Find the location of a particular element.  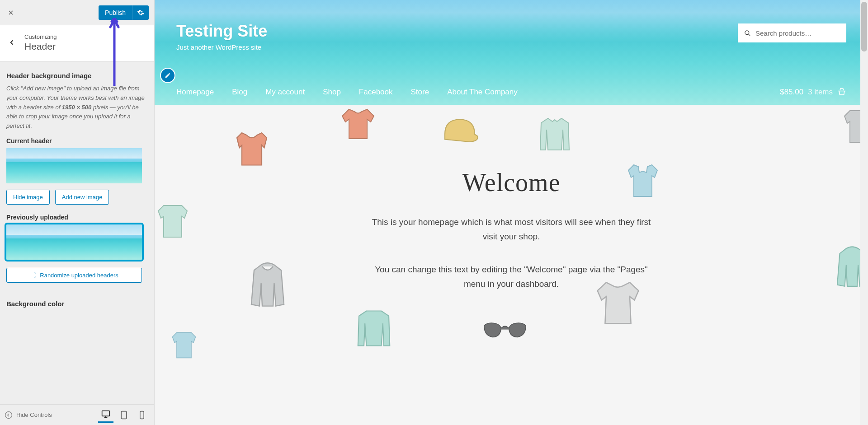

mobile-icon is located at coordinates (142, 415).